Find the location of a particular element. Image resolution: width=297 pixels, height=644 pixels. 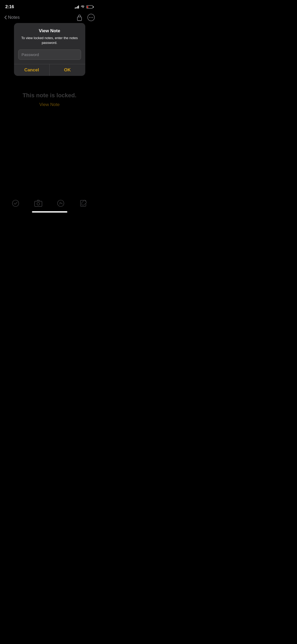

compose-icon is located at coordinates (83, 203).